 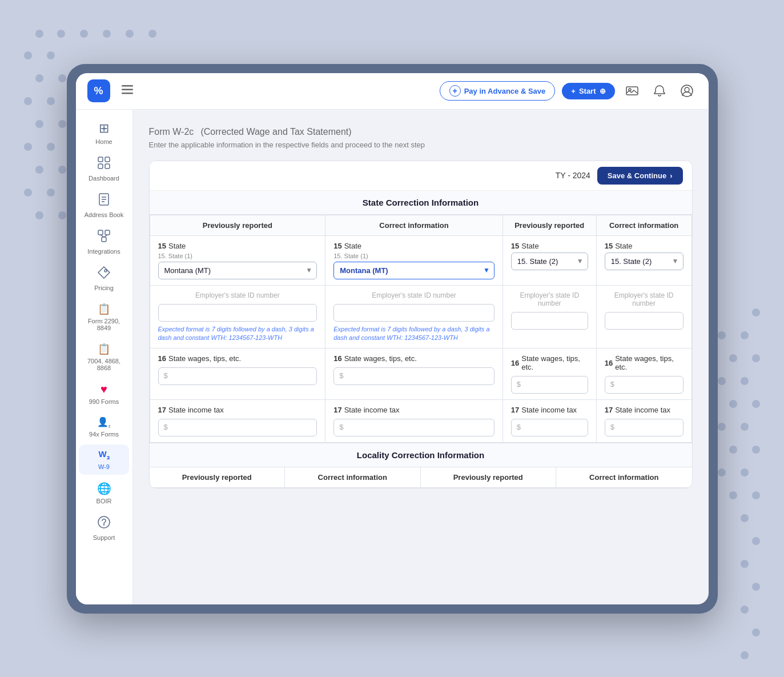 What do you see at coordinates (415, 374) in the screenshot?
I see `col2-wages-cell: 16 State wages, tips, etc. $` at bounding box center [415, 374].